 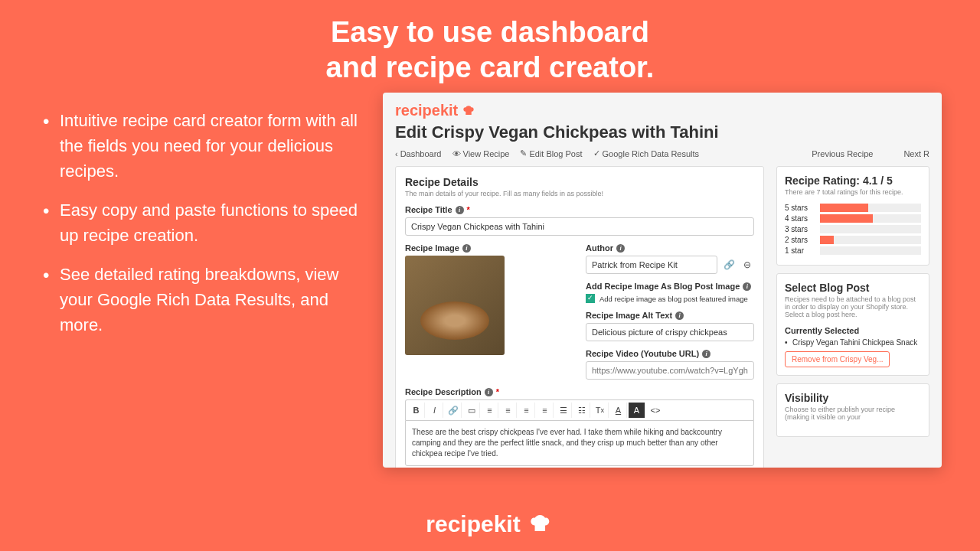 I want to click on code-button: <>, so click(x=655, y=410).